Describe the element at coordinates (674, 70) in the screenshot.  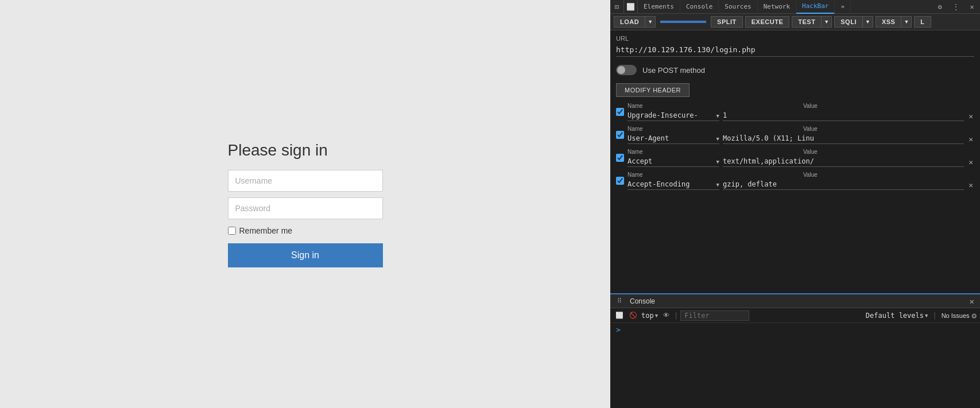
I see `post-method-label: Use POST method` at that location.